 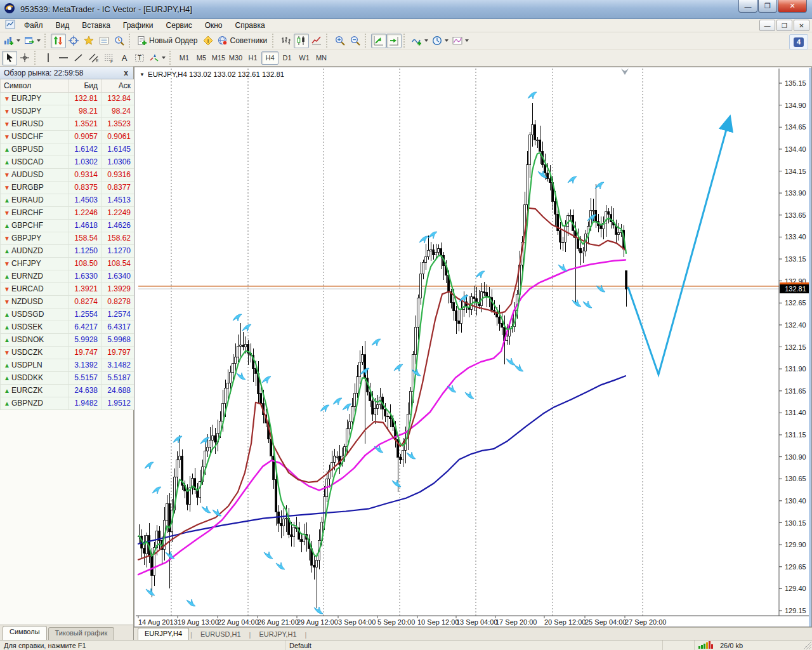 I want to click on menu-charts: Графики, so click(x=138, y=25).